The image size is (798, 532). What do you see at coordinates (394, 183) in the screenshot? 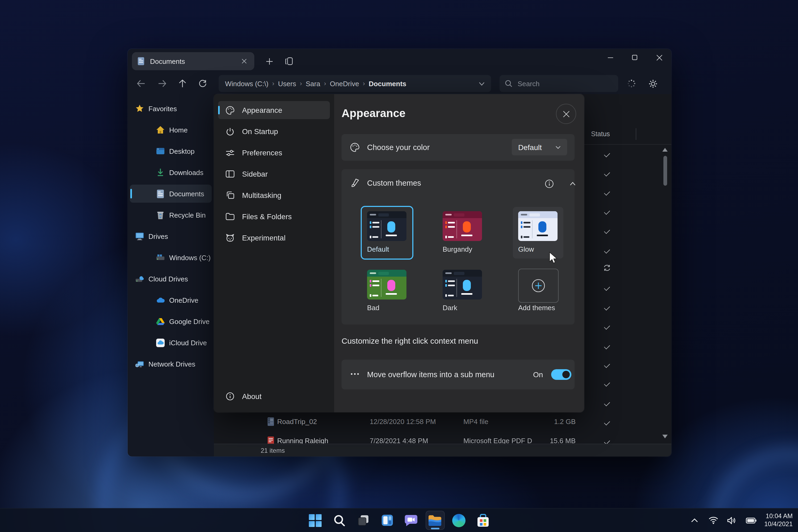
I see `custom-themes-label: Custom themes` at bounding box center [394, 183].